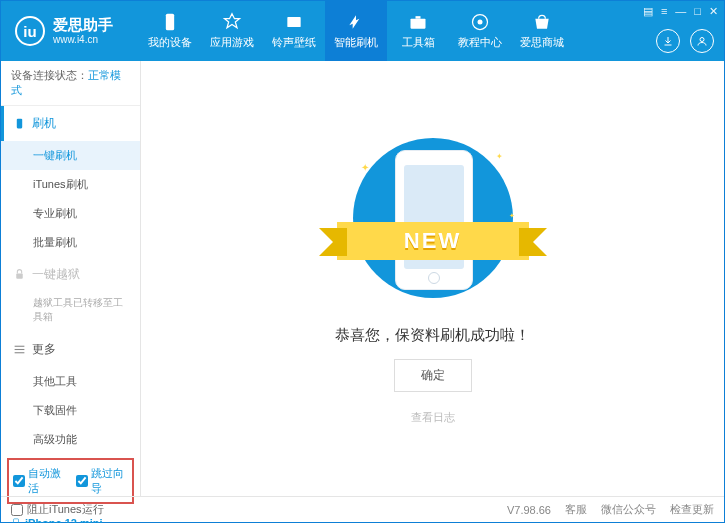 This screenshot has width=725, height=523. Describe the element at coordinates (232, 31) in the screenshot. I see `nav-apps: 应用游戏` at that location.